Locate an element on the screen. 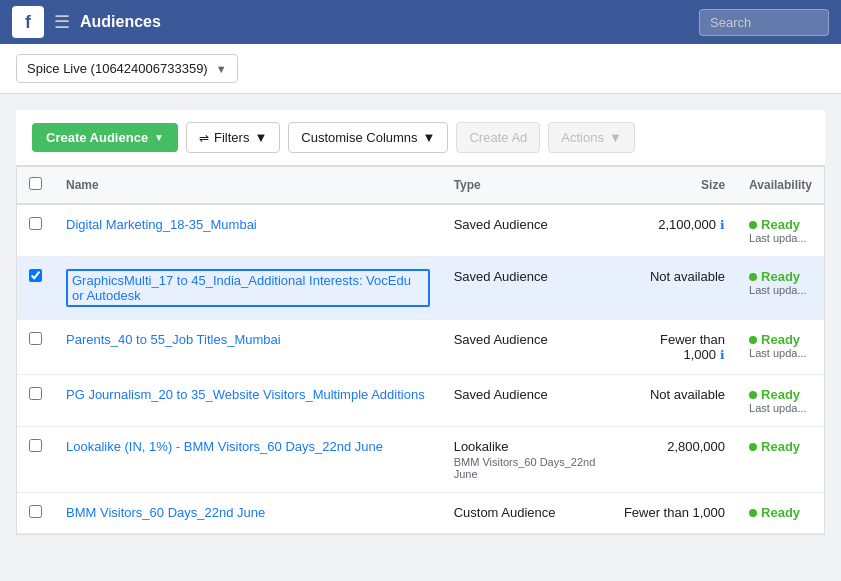  audience-size-cell: 2,800,000 is located at coordinates (674, 460).